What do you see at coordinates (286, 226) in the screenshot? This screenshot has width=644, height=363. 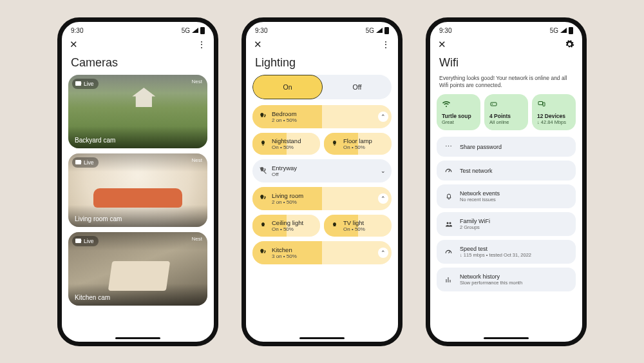 I see `light-ceiling: Ceiling lightOn • 50%` at bounding box center [286, 226].